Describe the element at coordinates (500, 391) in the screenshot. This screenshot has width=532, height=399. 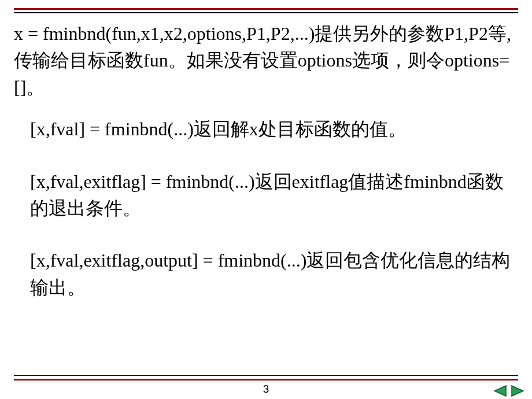
I see `triangle-left-icon` at that location.